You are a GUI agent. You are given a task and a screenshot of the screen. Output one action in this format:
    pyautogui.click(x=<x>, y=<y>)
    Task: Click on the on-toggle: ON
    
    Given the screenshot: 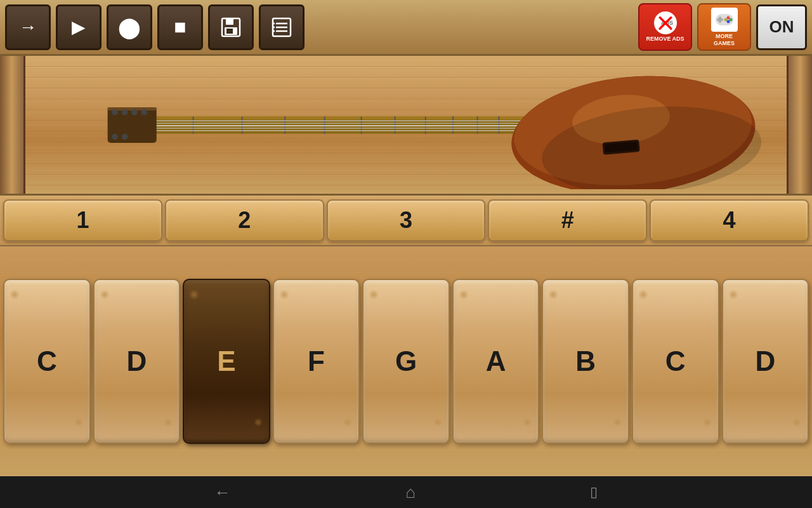 What is the action you would take?
    pyautogui.click(x=782, y=27)
    